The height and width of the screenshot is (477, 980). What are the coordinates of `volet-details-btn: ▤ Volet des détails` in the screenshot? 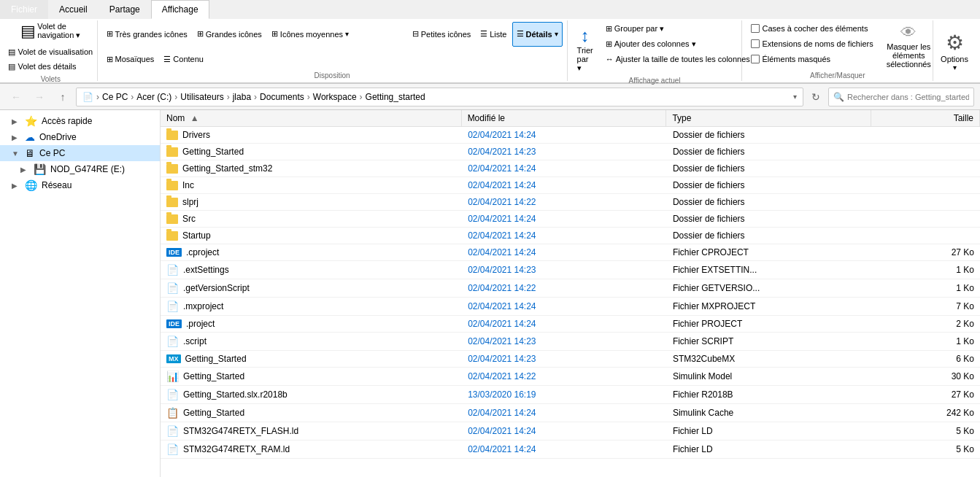 It's located at (50, 67).